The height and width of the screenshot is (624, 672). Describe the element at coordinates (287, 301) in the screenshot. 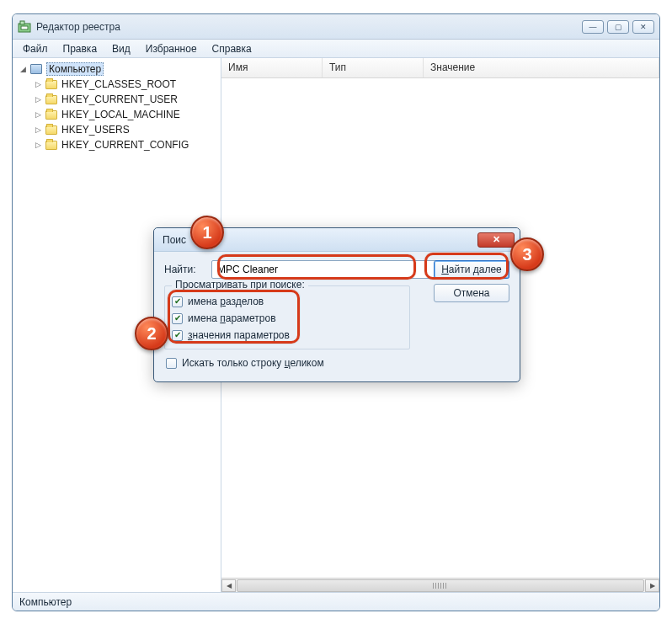

I see `checkbox-keys: имена разделов` at that location.